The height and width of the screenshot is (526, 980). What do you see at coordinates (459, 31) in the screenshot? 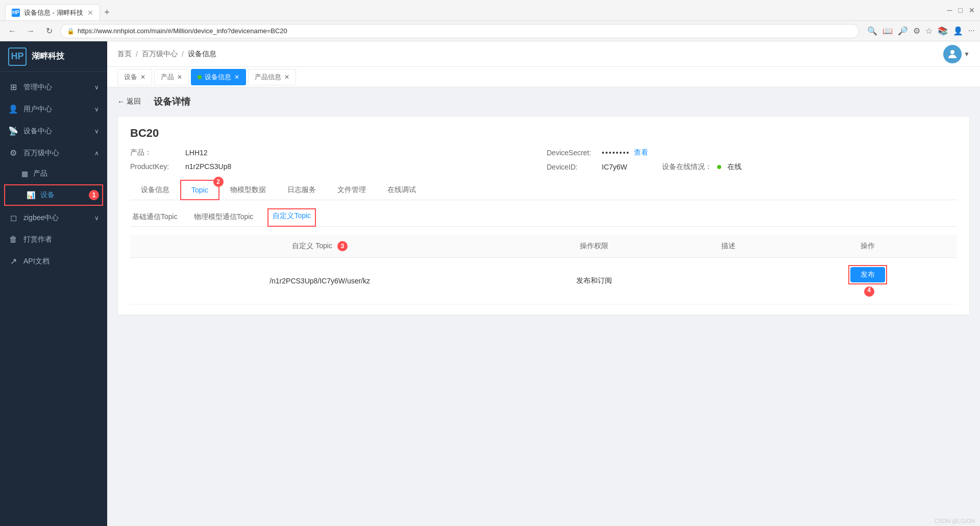
I see `address-bar: 🔒 https://www.nnhpiot.com/main/#/Million…` at bounding box center [459, 31].